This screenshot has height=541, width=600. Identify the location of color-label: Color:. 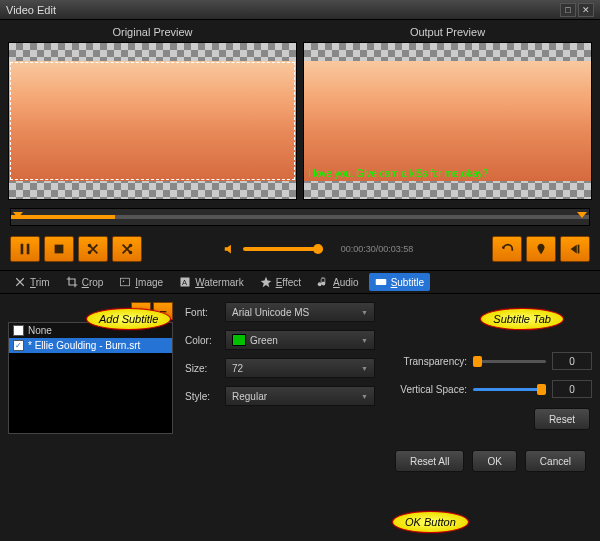
(202, 340).